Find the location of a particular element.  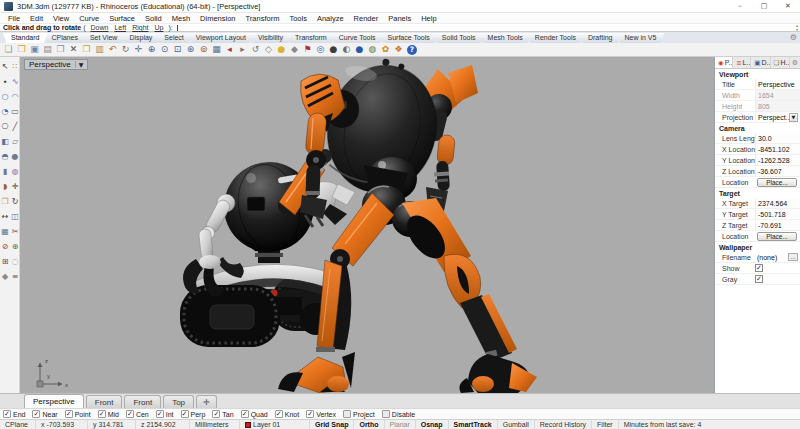

tab-surface-tools: Surface Tools is located at coordinates (409, 38).